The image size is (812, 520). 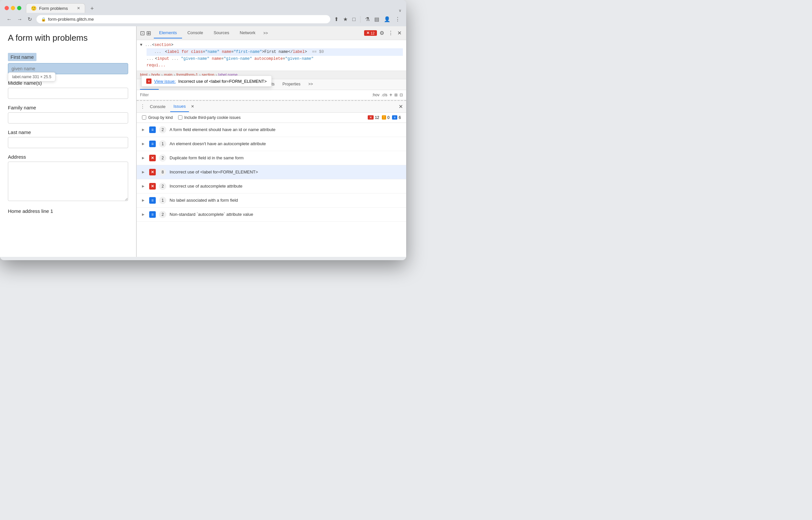 I want to click on tab-expand-icon: ∨, so click(x=400, y=10).